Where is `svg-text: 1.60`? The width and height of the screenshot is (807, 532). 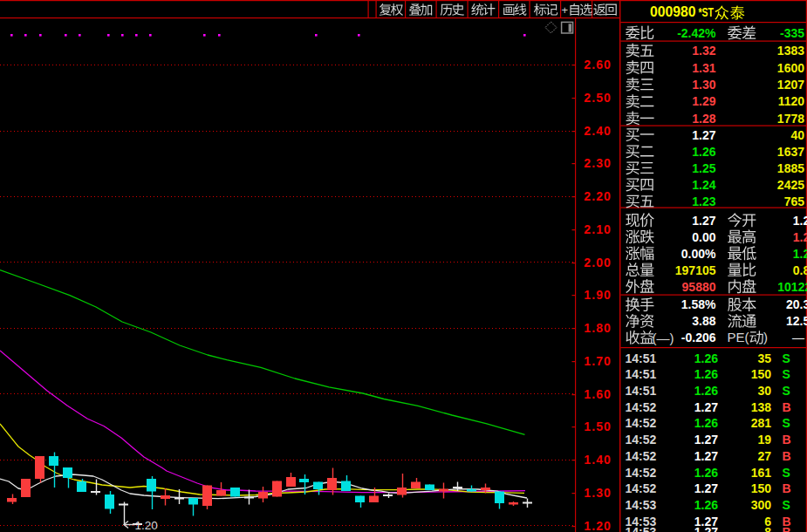 svg-text: 1.60 is located at coordinates (598, 394).